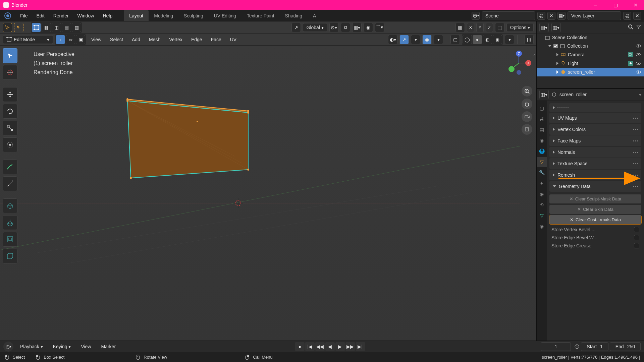 Image resolution: width=644 pixels, height=362 pixels. Describe the element at coordinates (176, 40) in the screenshot. I see `menu-vertex: Vertex` at that location.